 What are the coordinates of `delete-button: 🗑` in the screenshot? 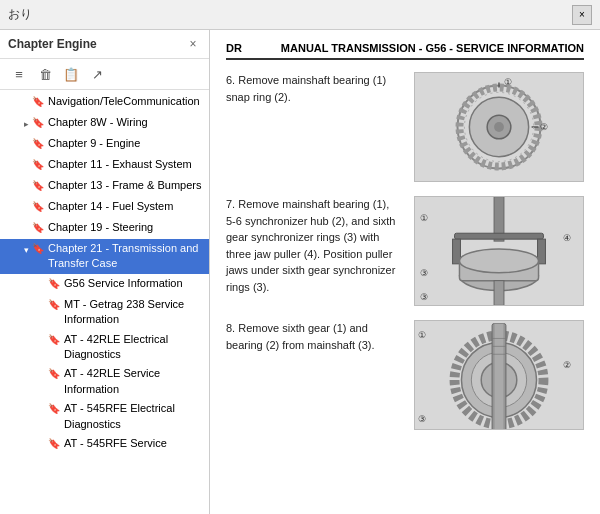 It's located at (45, 74).